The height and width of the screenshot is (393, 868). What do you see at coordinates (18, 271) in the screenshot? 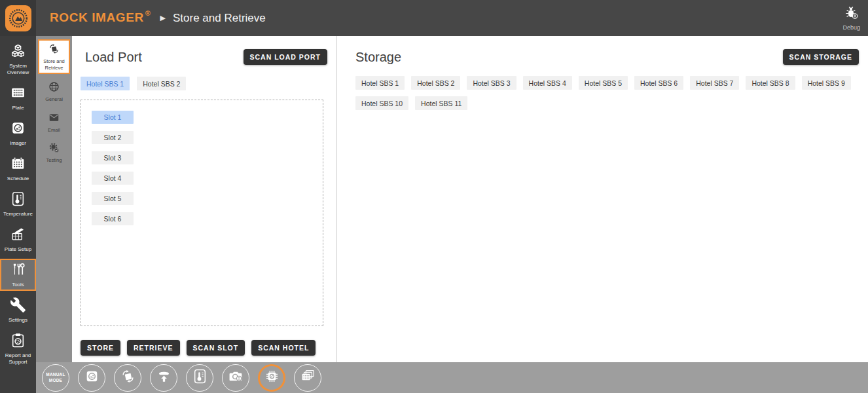
I see `tools-icon` at bounding box center [18, 271].